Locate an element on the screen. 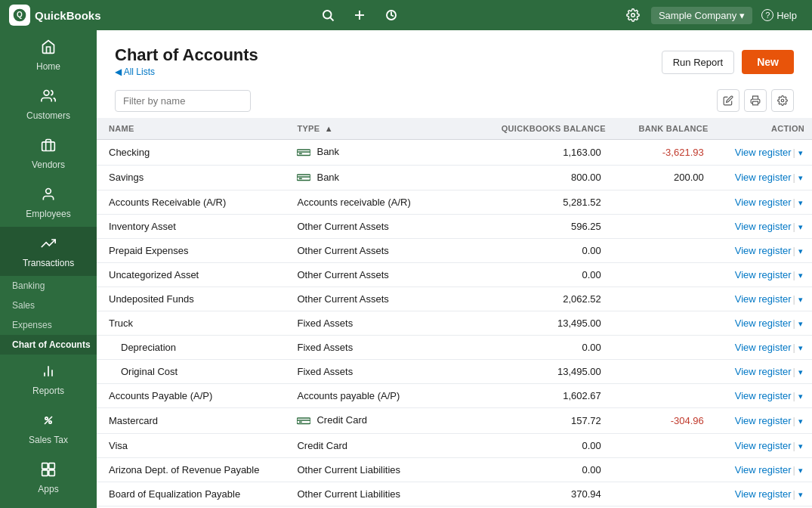 The height and width of the screenshot is (508, 812). breadcrumb: ◀ All Lists is located at coordinates (187, 72).